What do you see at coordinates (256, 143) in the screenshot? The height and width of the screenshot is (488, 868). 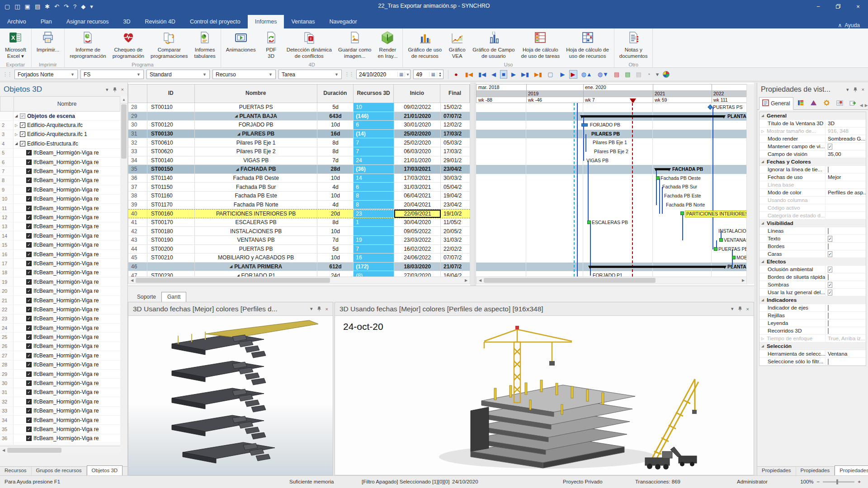 I see `cell-name: Pilares PB Eje 1` at bounding box center [256, 143].